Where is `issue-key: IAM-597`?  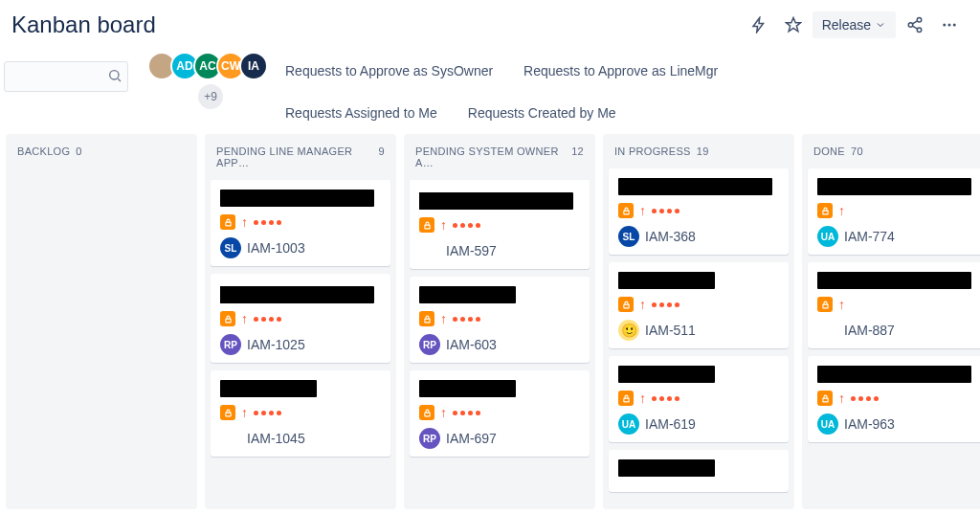
issue-key: IAM-597 is located at coordinates (471, 251).